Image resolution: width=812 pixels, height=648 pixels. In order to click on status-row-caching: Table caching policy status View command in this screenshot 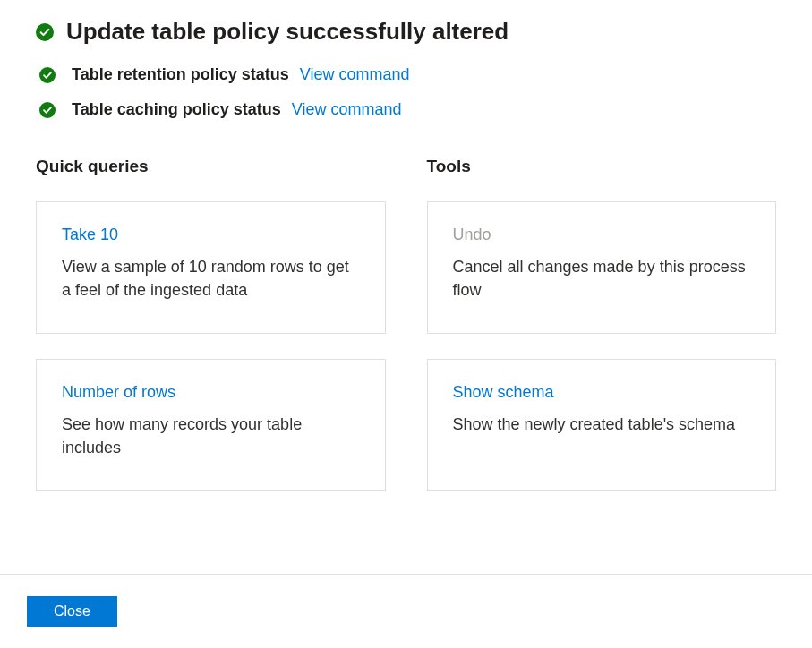, I will do `click(406, 109)`.